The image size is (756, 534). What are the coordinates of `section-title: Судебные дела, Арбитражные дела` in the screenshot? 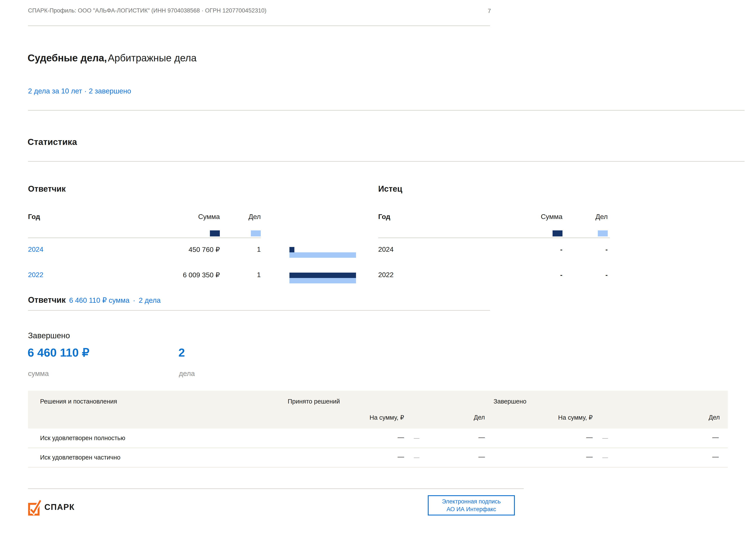 It's located at (112, 58).